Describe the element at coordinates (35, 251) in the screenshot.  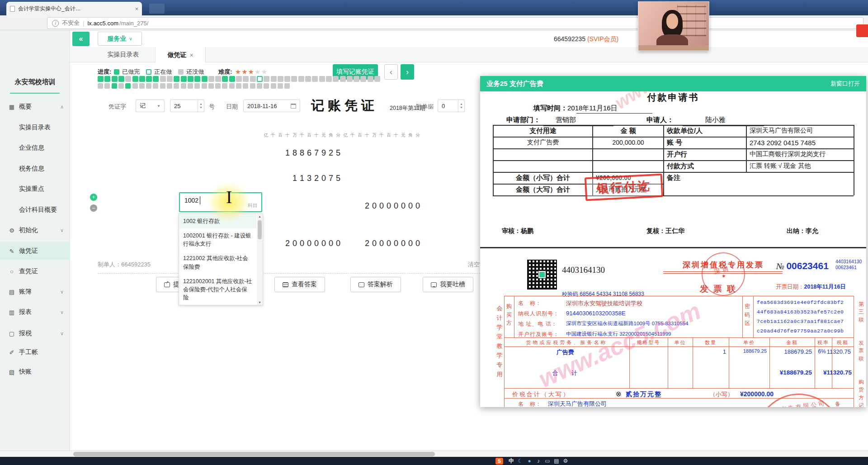
I see `sidebar-item-8: ✎做凭证` at that location.